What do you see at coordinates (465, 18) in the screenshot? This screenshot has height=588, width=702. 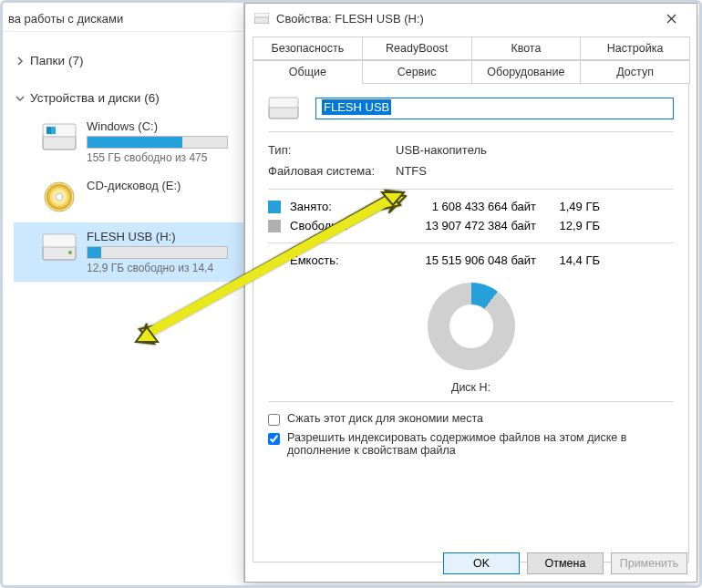 I see `dialog-title: Свойства: FLESH USB (H:)` at bounding box center [465, 18].